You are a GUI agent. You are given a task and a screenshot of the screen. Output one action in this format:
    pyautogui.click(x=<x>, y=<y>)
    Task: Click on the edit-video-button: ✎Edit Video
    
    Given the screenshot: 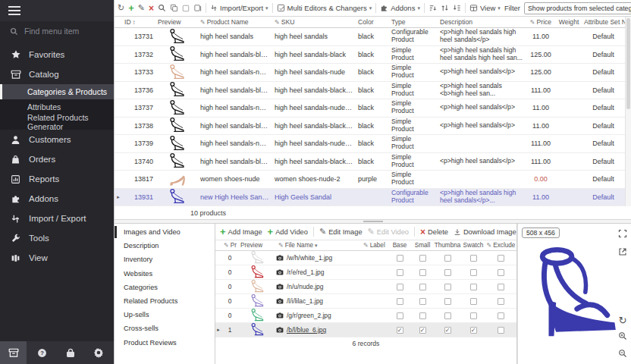 What is the action you would take?
    pyautogui.click(x=388, y=232)
    